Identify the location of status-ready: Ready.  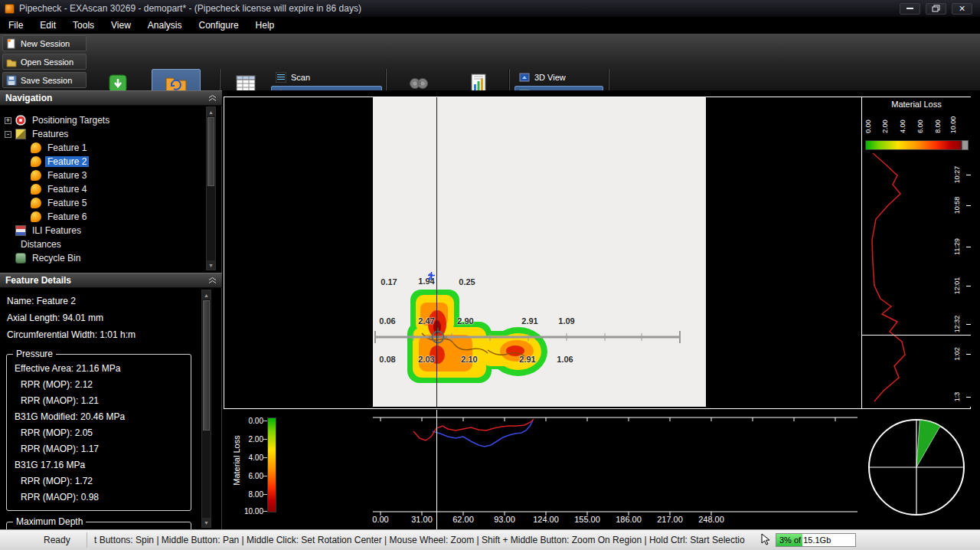
(57, 540).